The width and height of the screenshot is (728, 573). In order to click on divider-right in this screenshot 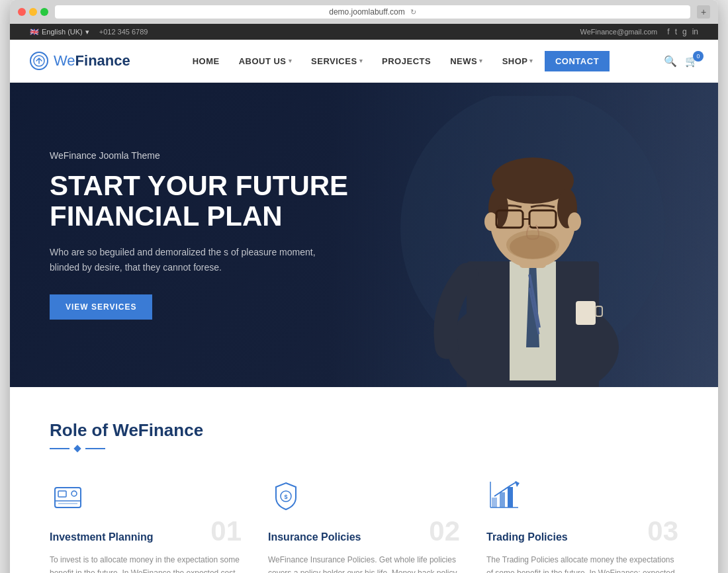, I will do `click(95, 449)`.